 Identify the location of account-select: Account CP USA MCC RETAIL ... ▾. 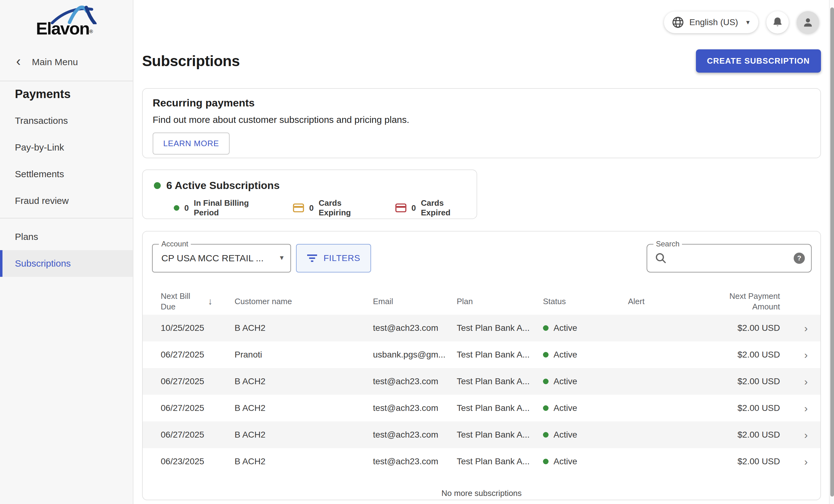
(221, 258).